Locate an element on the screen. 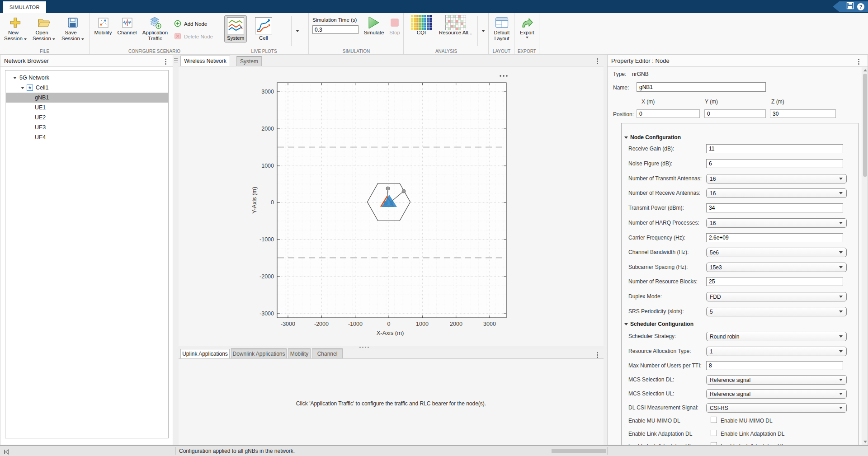  collapse-panel-icon is located at coordinates (6, 452).